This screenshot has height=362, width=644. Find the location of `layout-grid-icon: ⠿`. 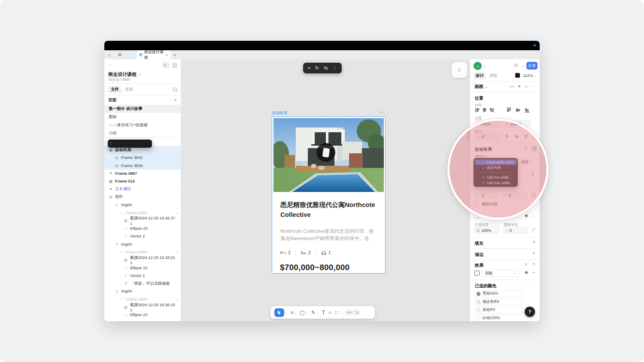

layout-grid-icon: ⠿ is located at coordinates (526, 149).